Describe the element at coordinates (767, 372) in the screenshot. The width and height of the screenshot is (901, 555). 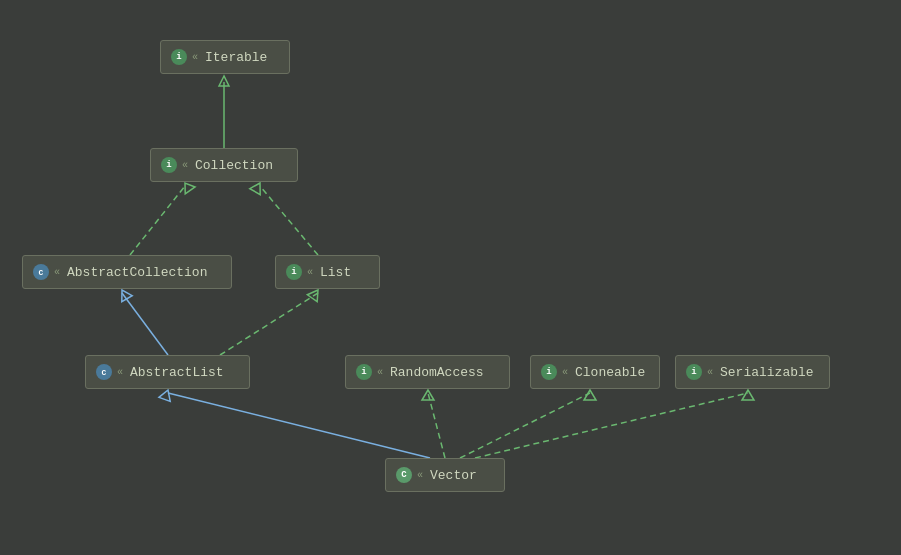
I see `serializable-label: Serializable` at that location.